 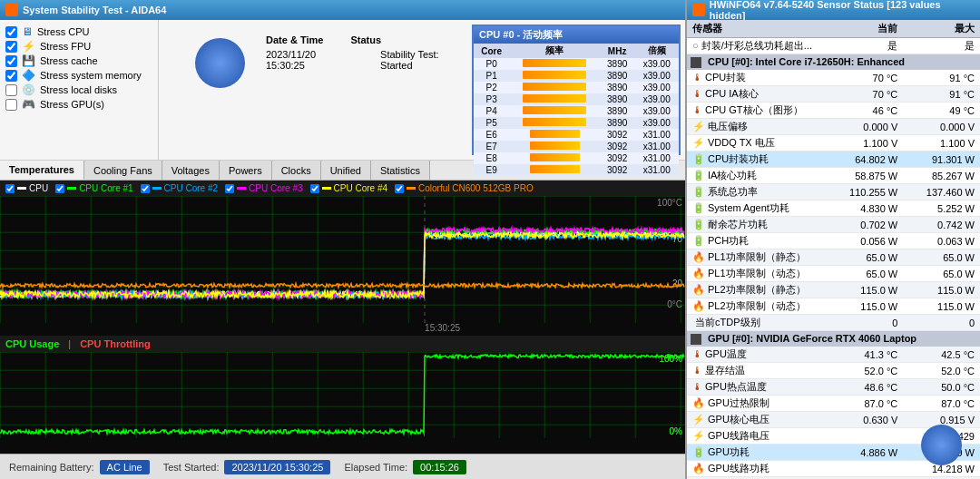 What do you see at coordinates (94, 10) in the screenshot?
I see `aida-title: System Stability Test - AIDA64` at bounding box center [94, 10].